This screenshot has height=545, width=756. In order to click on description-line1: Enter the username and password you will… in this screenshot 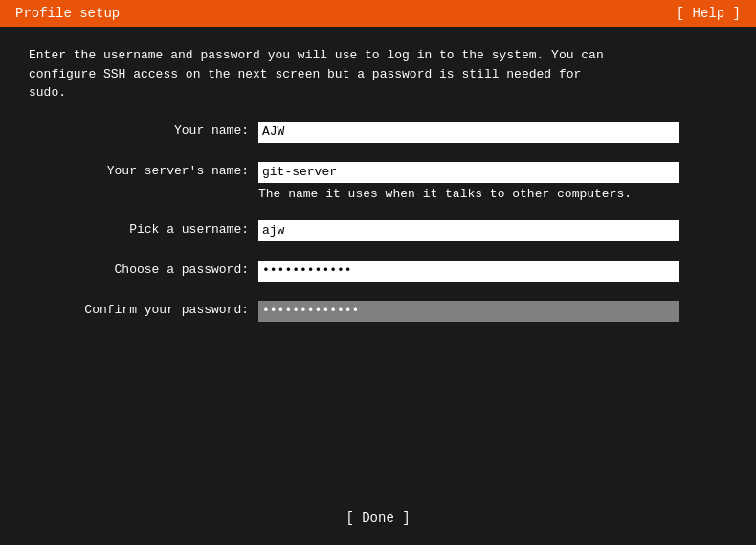, I will do `click(316, 56)`.